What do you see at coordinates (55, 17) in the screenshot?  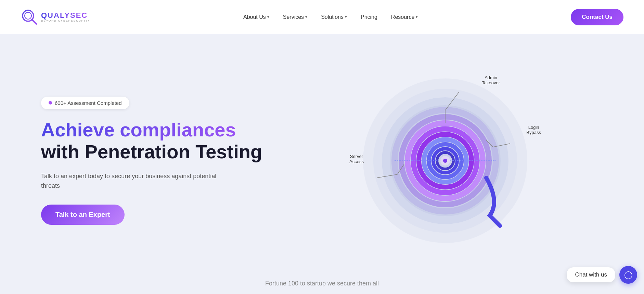 I see `logo: QUALYSEC BEYOND CYBERSECURITY` at bounding box center [55, 17].